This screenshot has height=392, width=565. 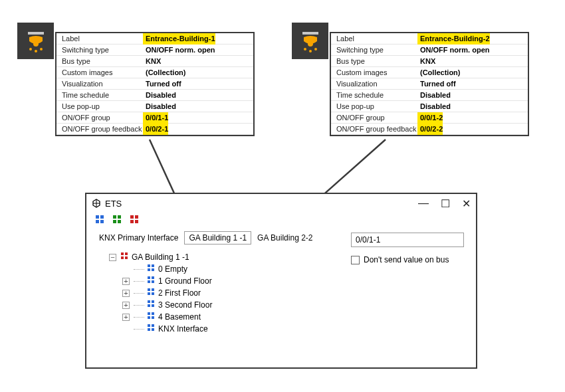 I want to click on tree-node: +4 Basement, so click(x=288, y=317).